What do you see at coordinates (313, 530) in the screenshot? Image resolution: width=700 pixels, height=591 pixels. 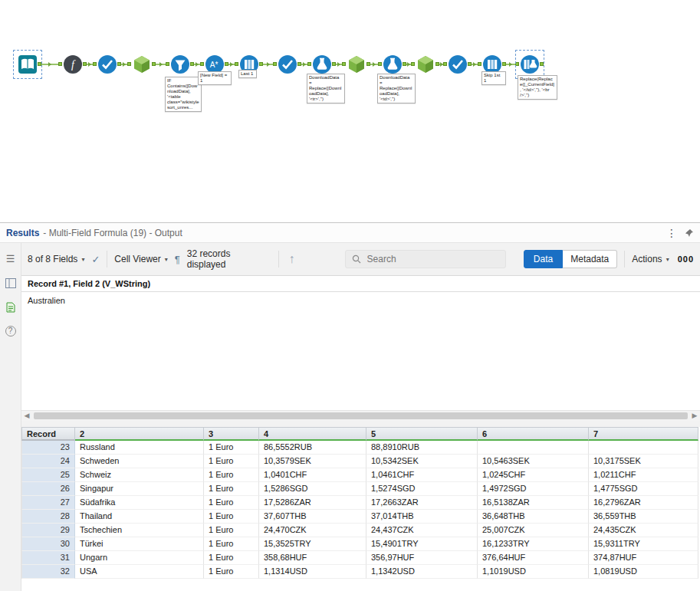 I see `data-cell: 24,470CZK` at bounding box center [313, 530].